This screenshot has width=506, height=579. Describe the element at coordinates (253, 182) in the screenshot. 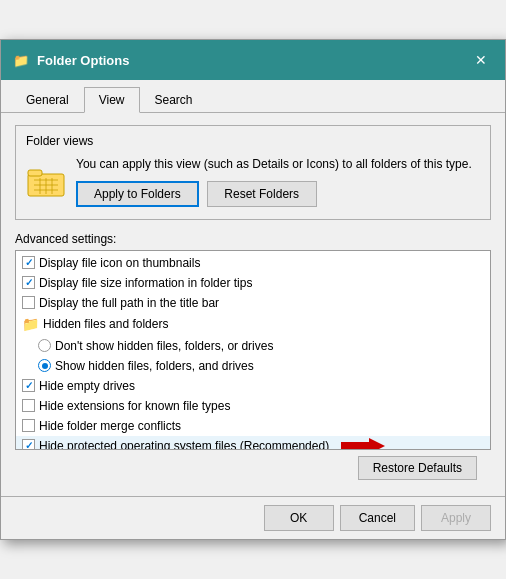

I see `folder-views-inner: You can apply this view (such as Details…` at that location.